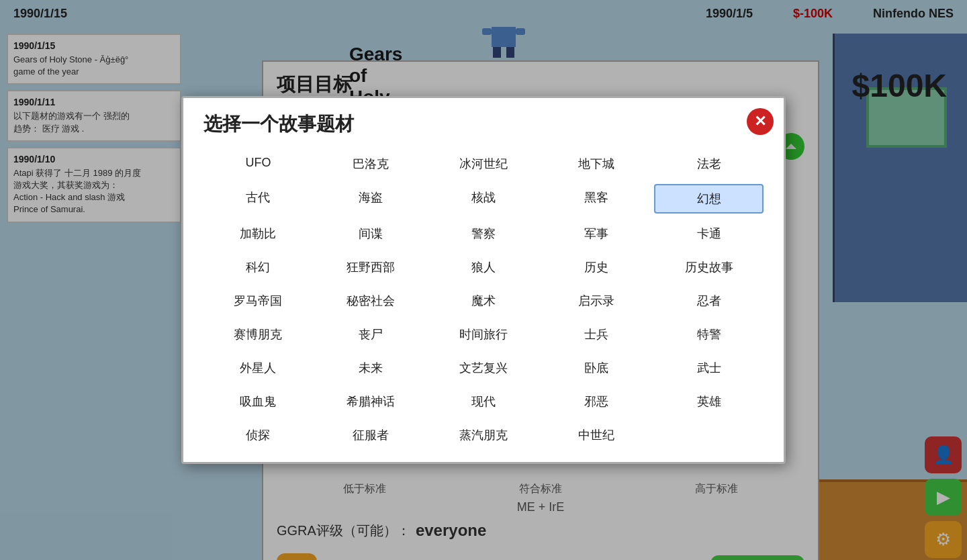 Image resolution: width=967 pixels, height=560 pixels. I want to click on genre-item: 秘密社会, so click(371, 301).